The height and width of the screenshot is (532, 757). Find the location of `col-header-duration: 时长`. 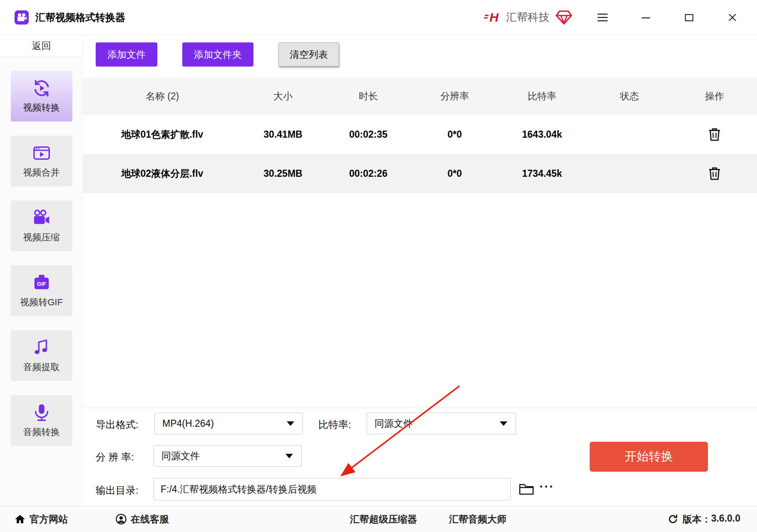

col-header-duration: 时长 is located at coordinates (368, 97).